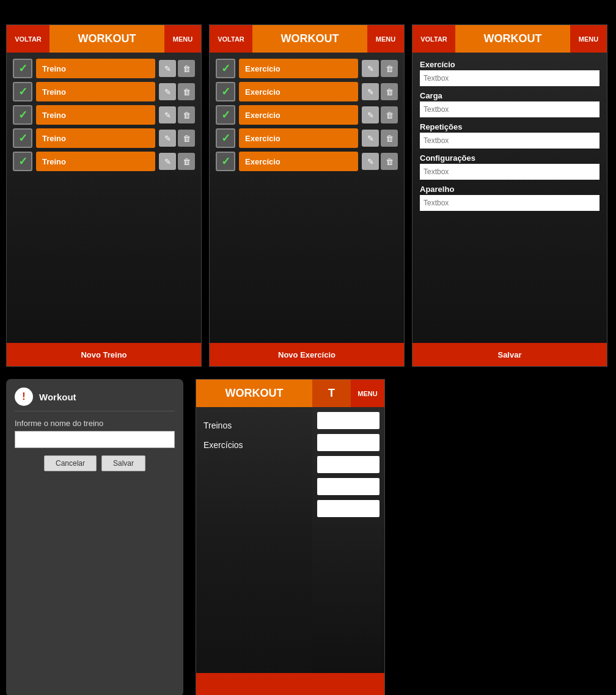  What do you see at coordinates (510, 127) in the screenshot?
I see `label-repeticoes: Repetições` at bounding box center [510, 127].